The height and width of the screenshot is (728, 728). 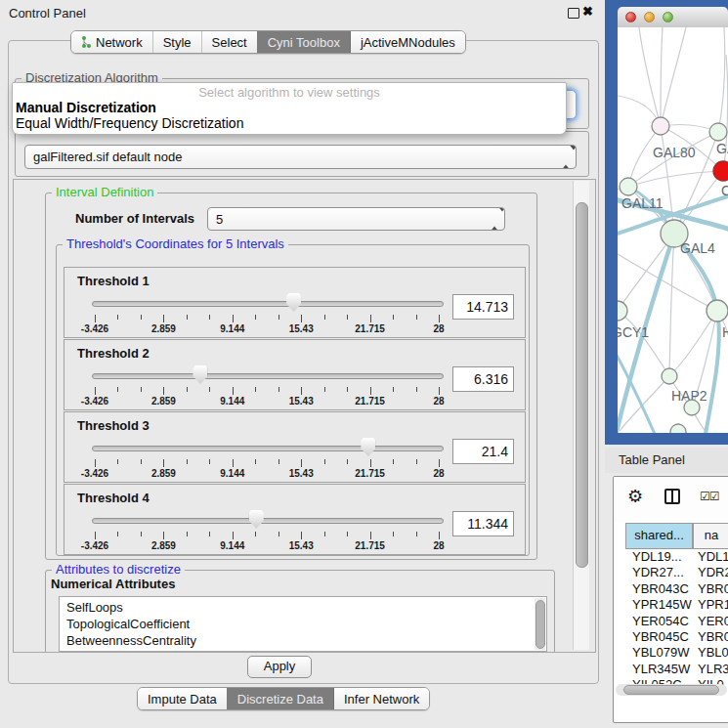 What do you see at coordinates (710, 535) in the screenshot?
I see `column-header-name: na` at bounding box center [710, 535].